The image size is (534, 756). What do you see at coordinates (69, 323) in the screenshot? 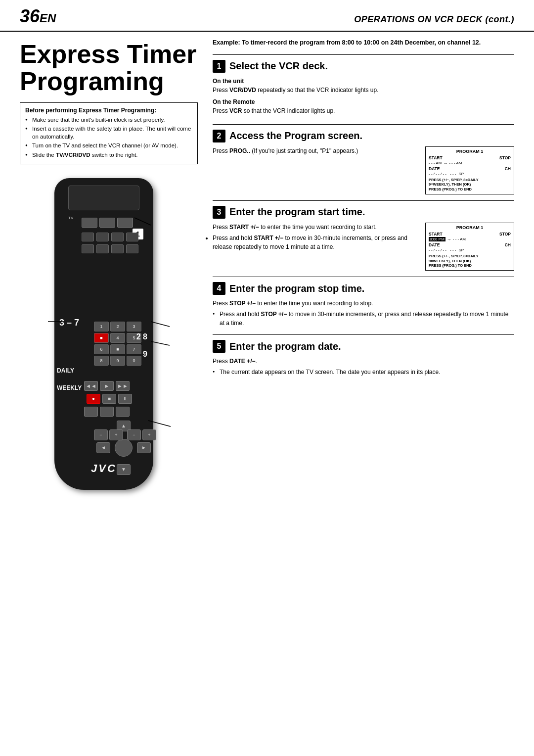
I see `step-label-3-7: 3 – 7` at bounding box center [69, 323].